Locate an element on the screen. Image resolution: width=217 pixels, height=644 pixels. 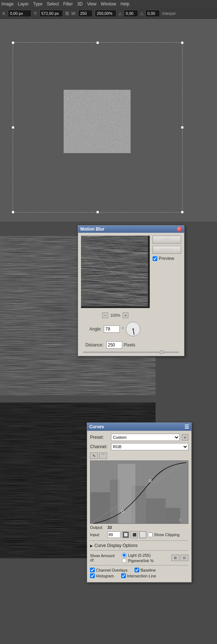
show-amount-label: Show Amount of: is located at coordinates (105, 558).